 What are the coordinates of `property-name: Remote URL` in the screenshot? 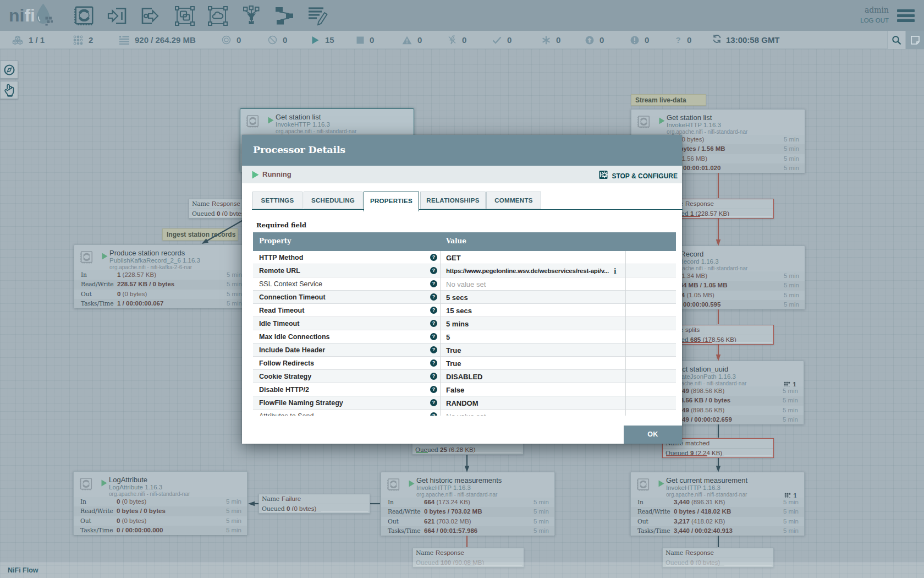 It's located at (279, 271).